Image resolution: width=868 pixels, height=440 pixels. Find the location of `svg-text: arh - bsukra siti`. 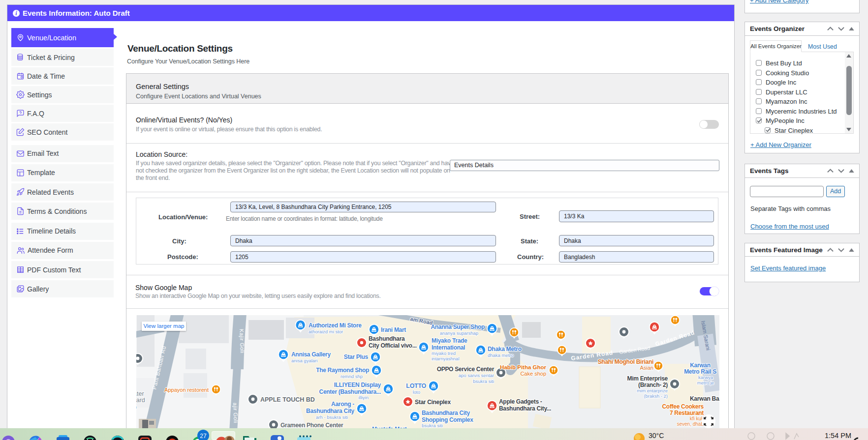

svg-text: arh - bsukra siti is located at coordinates (332, 417).